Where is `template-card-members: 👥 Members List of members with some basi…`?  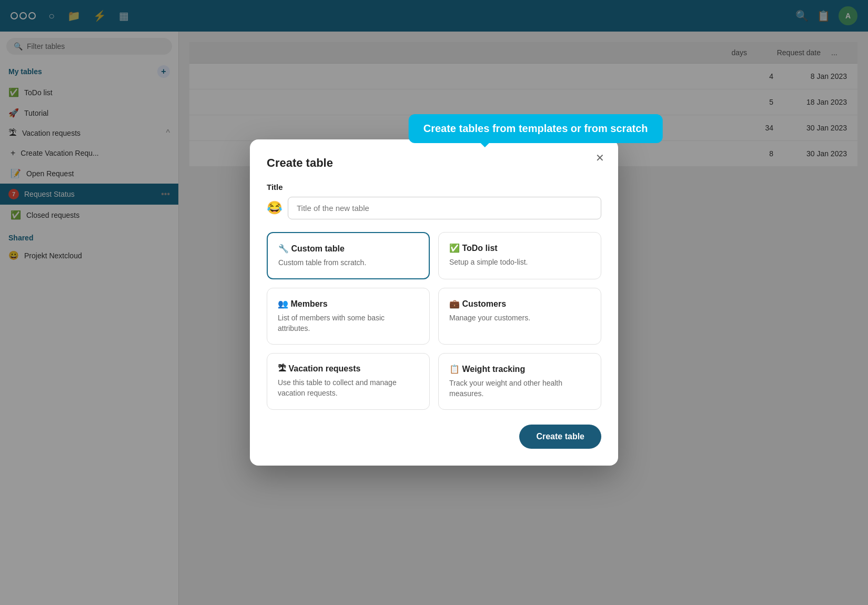 template-card-members: 👥 Members List of members with some basi… is located at coordinates (348, 316).